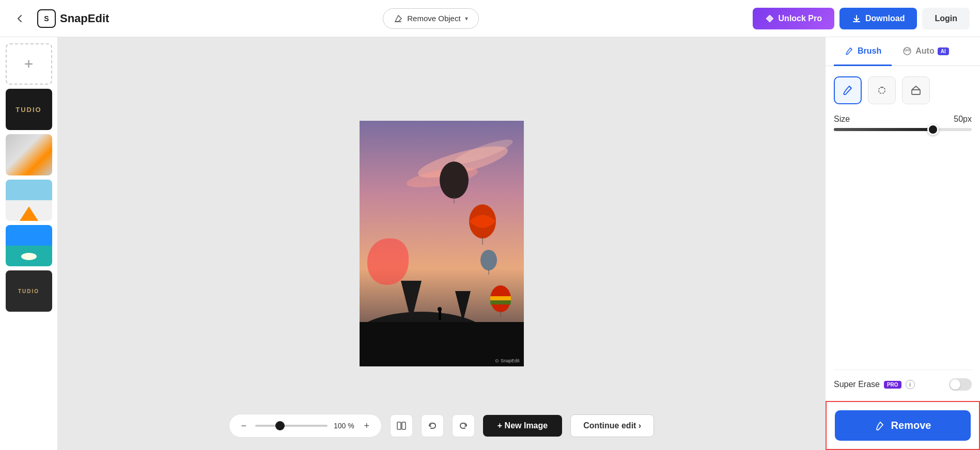  What do you see at coordinates (367, 426) in the screenshot?
I see `zoom-plus-button: +` at bounding box center [367, 426].